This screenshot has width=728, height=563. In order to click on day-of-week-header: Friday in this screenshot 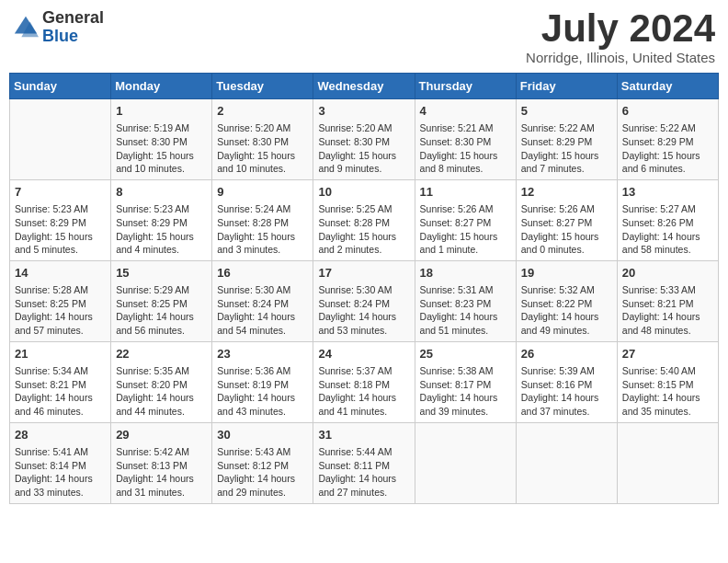, I will do `click(566, 86)`.